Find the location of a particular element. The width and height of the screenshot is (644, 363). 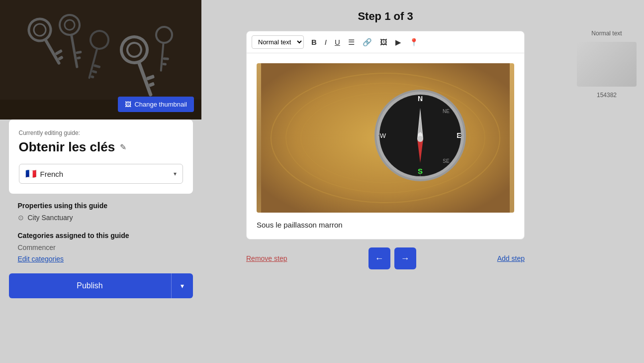

list-button: ☰ is located at coordinates (351, 42).